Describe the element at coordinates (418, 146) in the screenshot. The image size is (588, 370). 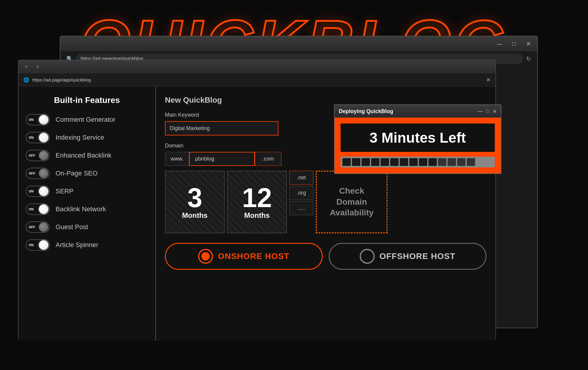
I see `deploy-content: 3 Minutes Left` at that location.